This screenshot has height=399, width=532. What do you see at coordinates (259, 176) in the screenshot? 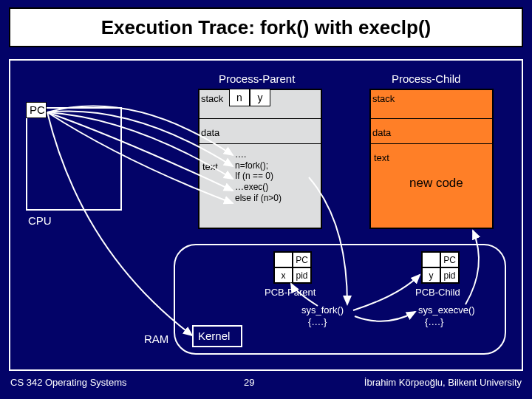
I see `code-line: If (n == 0)` at bounding box center [259, 176].